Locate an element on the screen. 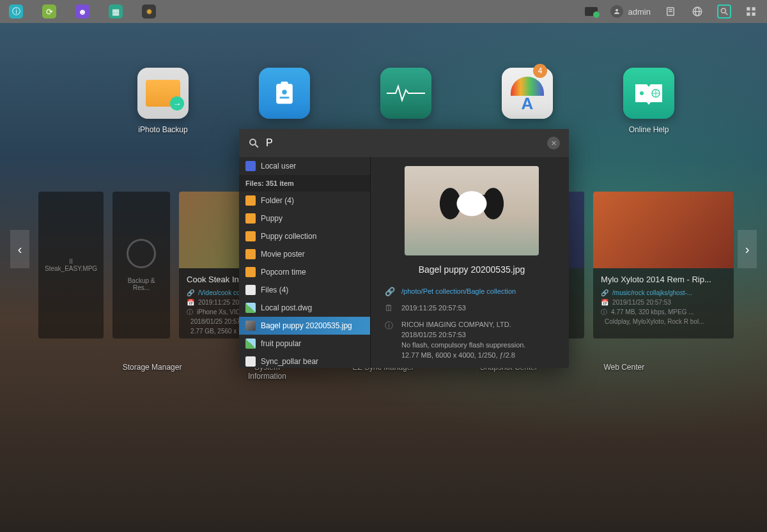  detail-path: /photo/Pet collection/Bagle collection is located at coordinates (459, 292).